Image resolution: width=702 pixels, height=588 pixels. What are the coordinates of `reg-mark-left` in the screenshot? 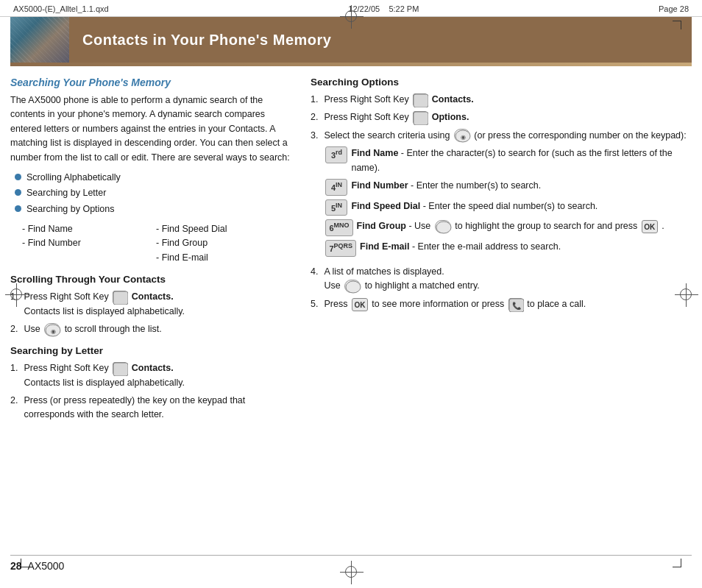 It's located at (16, 294).